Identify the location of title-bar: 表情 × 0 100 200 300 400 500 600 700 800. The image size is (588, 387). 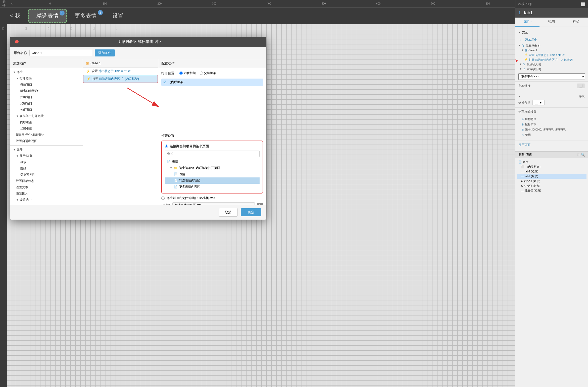
(258, 4).